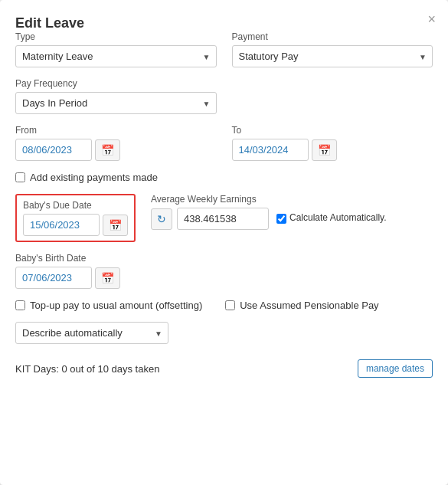  I want to click on payment-select-wrapper: Statutory Pay, so click(332, 57).